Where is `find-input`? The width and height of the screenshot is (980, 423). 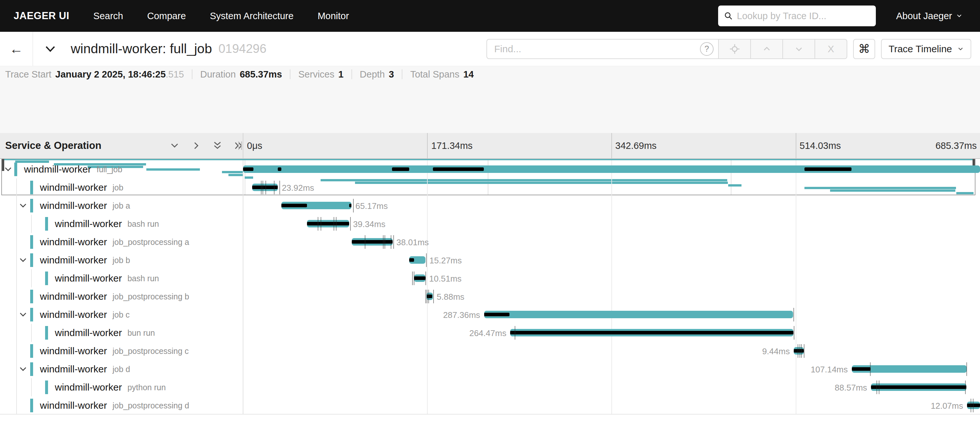
find-input is located at coordinates (597, 49).